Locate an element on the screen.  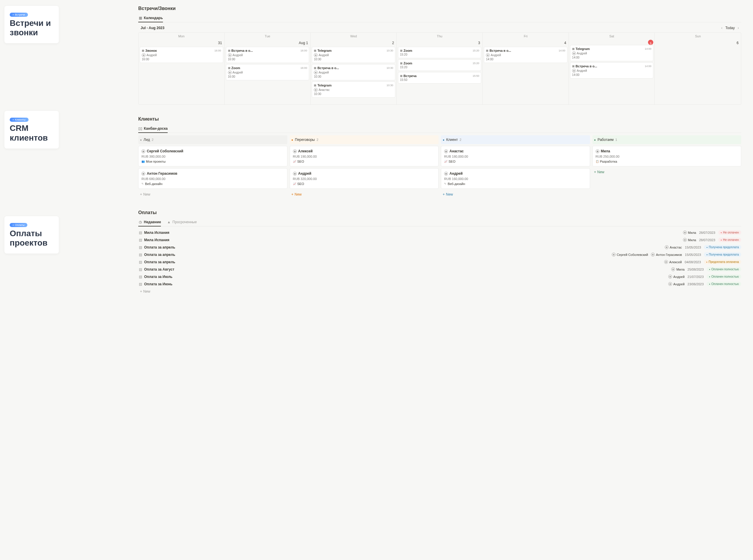
kanban-label: Переговоры is located at coordinates (305, 140).